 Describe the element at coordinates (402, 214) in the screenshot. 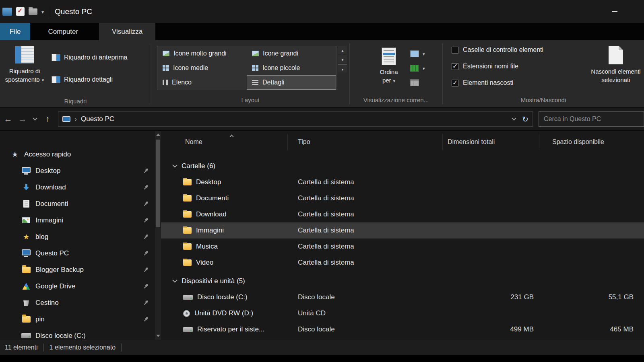

I see `file-row-download: Download Cartella di sistema` at that location.